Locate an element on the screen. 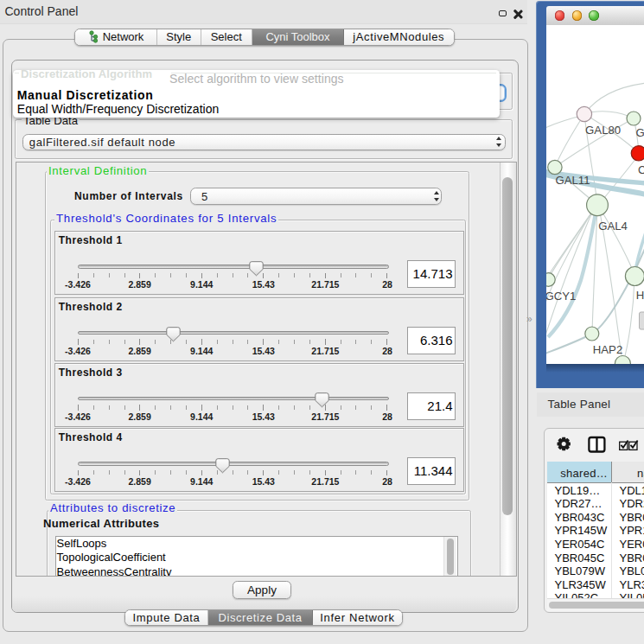  svg-text: GCY1 is located at coordinates (561, 296).